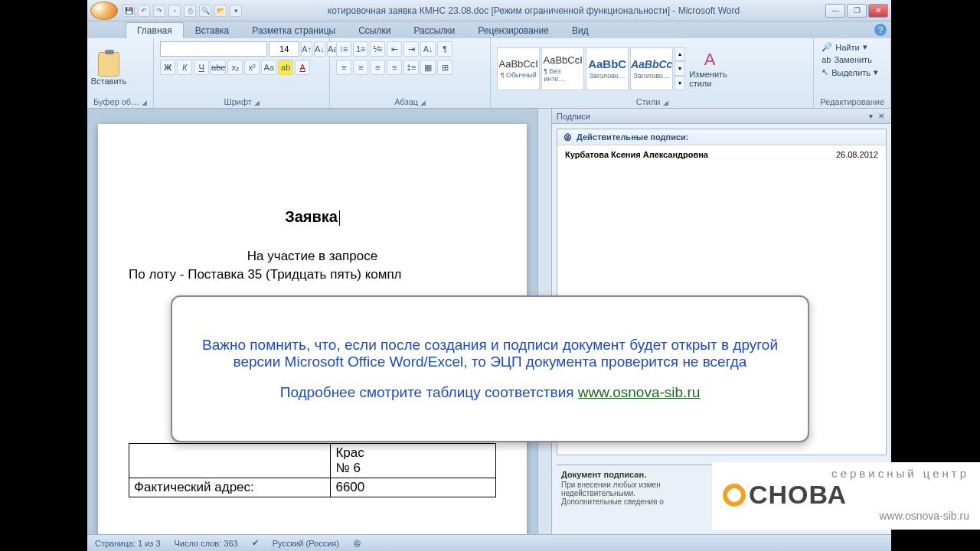 Image resolution: width=980 pixels, height=551 pixels. Describe the element at coordinates (721, 155) in the screenshot. I see `signature-entry: Курбатова Ксения Александровна 26.08.201…` at that location.